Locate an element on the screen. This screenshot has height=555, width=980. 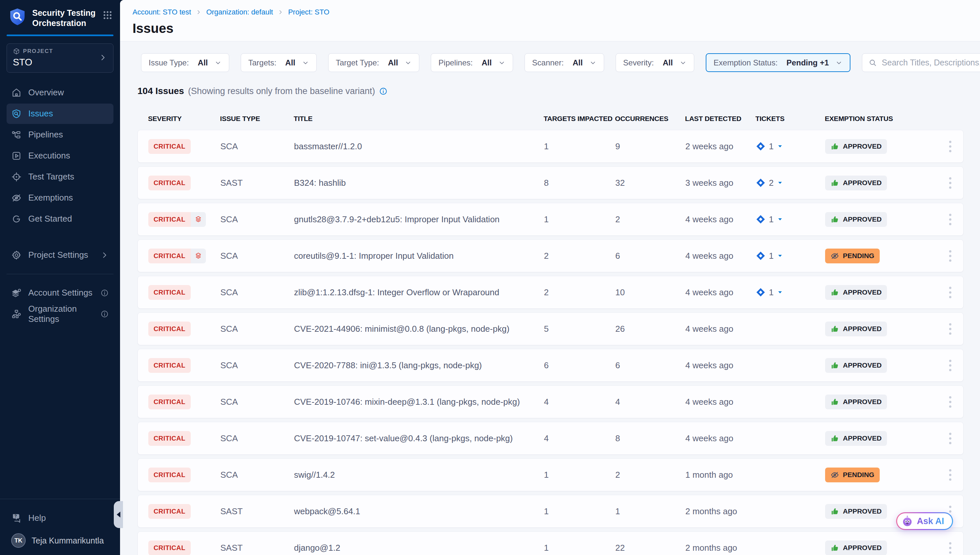
column-header: LAST DETECTED is located at coordinates (720, 119).